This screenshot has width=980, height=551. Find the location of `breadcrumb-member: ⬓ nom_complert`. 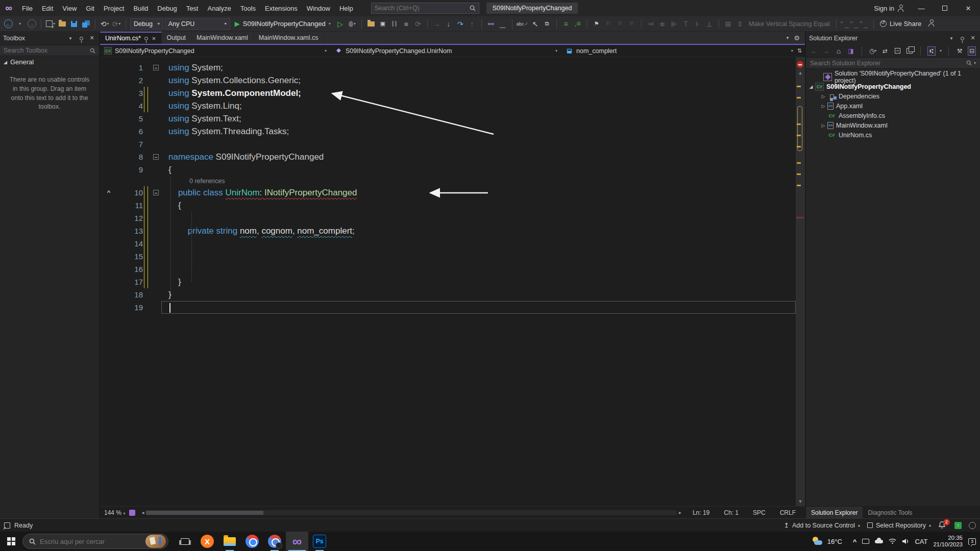

breadcrumb-member: ⬓ nom_complert is located at coordinates (676, 51).